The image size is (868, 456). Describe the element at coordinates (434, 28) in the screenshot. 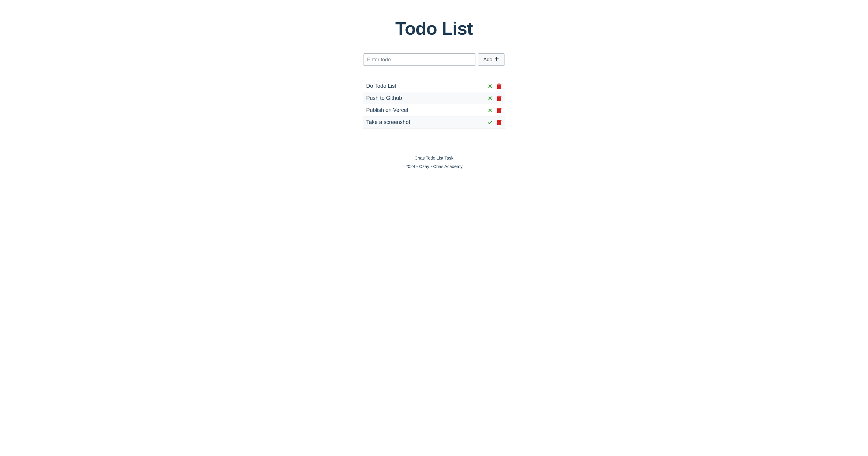

I see `page-title: Todo List` at that location.